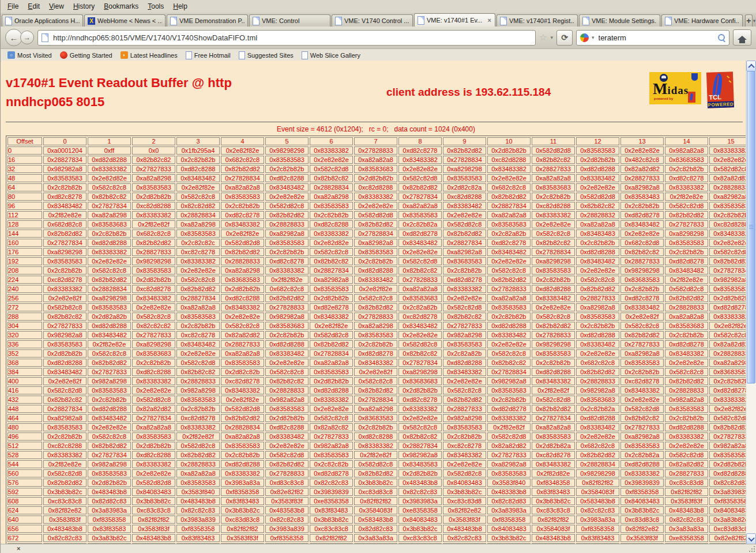  I want to click on search-input, so click(656, 38).